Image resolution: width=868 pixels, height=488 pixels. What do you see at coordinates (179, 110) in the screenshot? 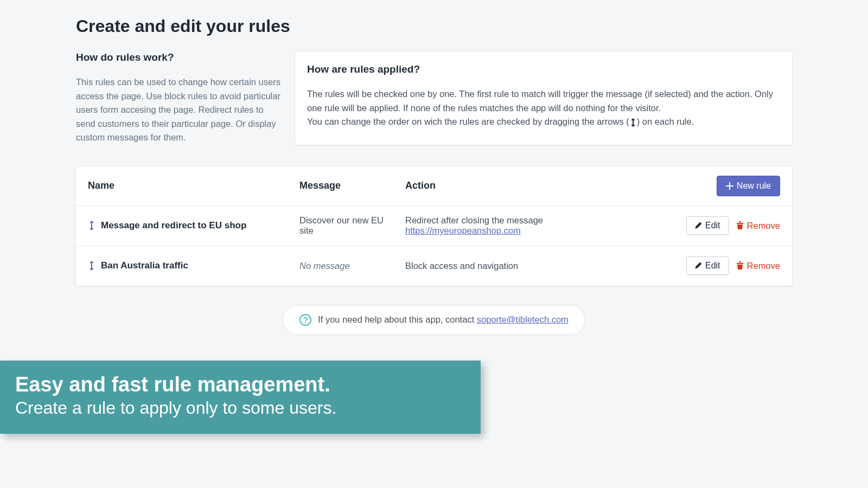
I see `how-rules-work-body: This rules can be used to change how cer…` at bounding box center [179, 110].